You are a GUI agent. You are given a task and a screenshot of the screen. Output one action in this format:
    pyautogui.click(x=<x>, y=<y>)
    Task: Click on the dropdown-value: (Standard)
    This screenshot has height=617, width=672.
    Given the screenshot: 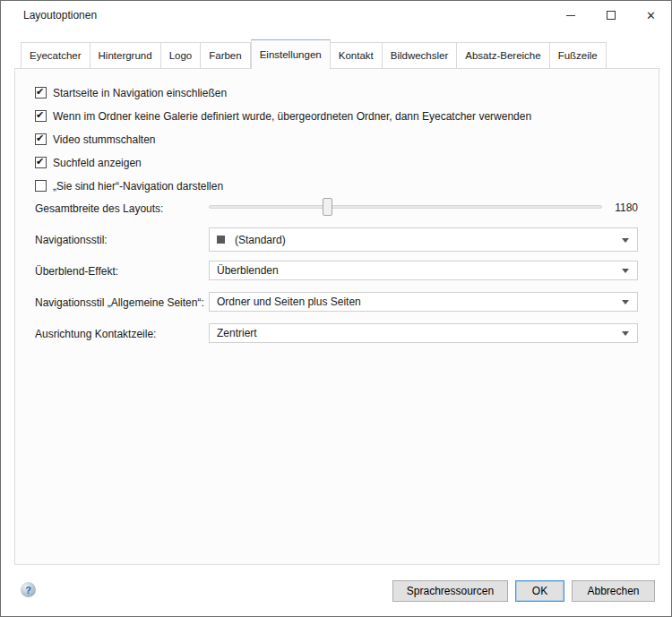 What is the action you would take?
    pyautogui.click(x=260, y=240)
    